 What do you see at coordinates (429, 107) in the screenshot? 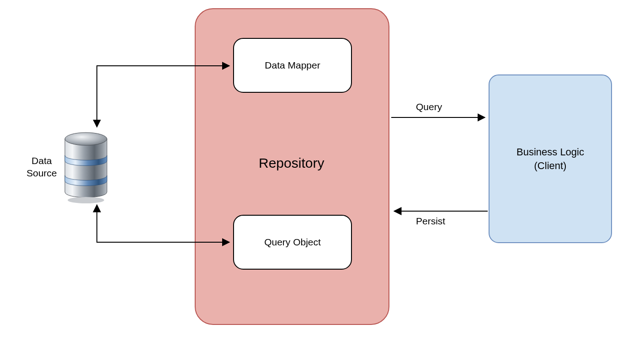
I see `edge-label-query: Query` at bounding box center [429, 107].